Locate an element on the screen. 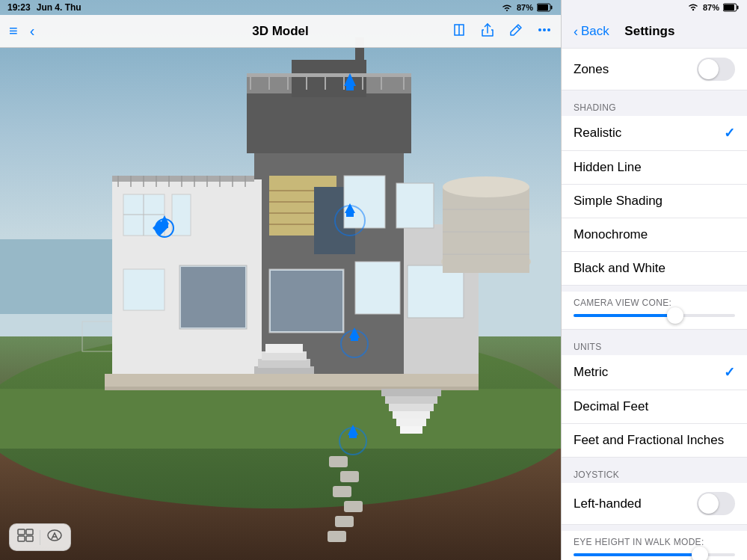 This screenshot has height=560, width=747. settings-battery-icon is located at coordinates (731, 7).